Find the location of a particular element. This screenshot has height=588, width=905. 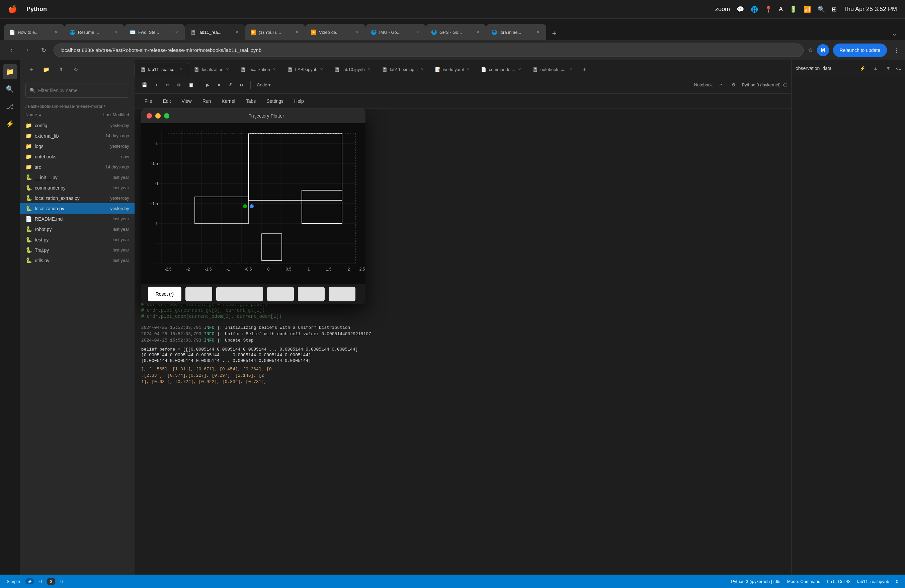

apple-menu: 🍎 is located at coordinates (13, 9).